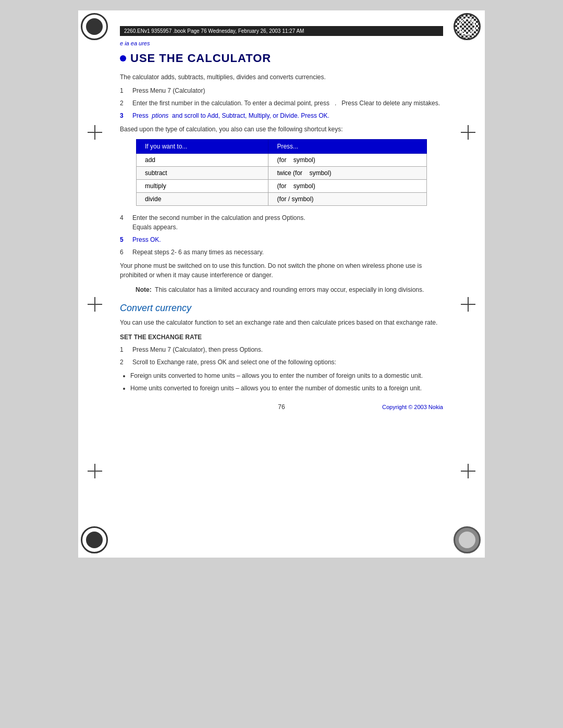  I want to click on exchange-step-1-text: Press Menu 7 (Calculator), then press Op…, so click(198, 350).